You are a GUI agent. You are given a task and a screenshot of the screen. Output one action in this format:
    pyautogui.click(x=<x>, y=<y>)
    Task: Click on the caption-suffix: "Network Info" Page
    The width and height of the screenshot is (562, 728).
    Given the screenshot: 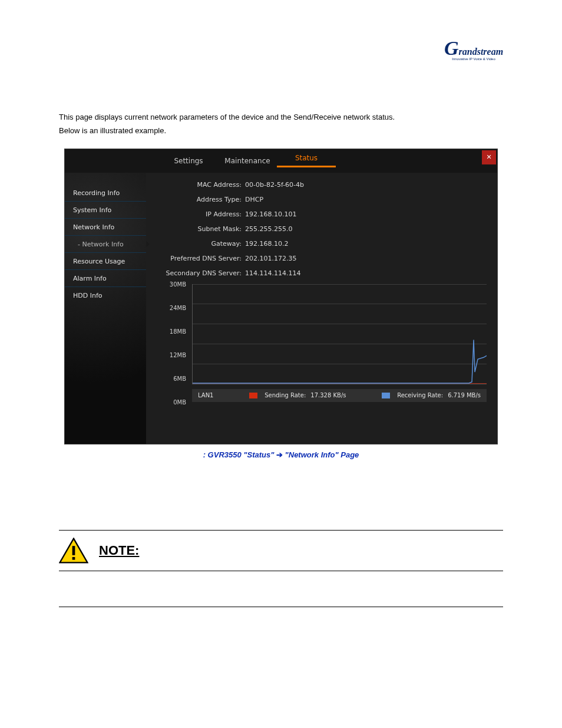 What is the action you would take?
    pyautogui.click(x=320, y=455)
    